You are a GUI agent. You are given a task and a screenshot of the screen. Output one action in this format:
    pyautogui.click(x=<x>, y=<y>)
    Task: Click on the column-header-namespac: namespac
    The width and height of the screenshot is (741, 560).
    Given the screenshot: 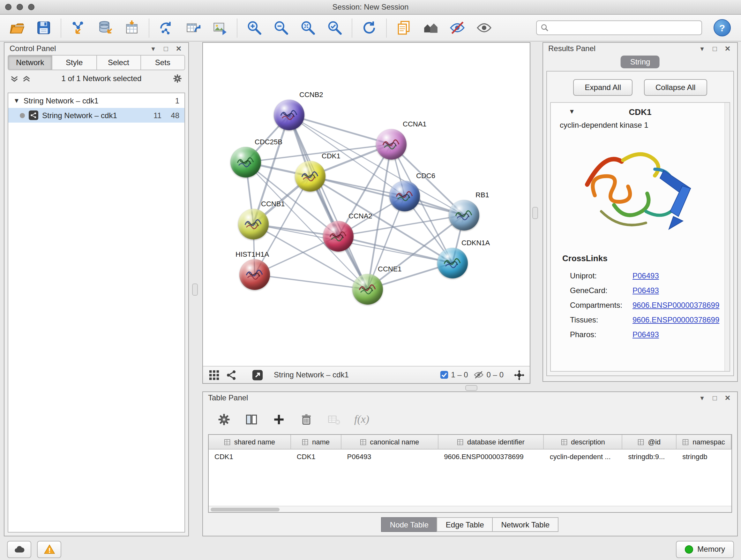 What is the action you would take?
    pyautogui.click(x=704, y=442)
    